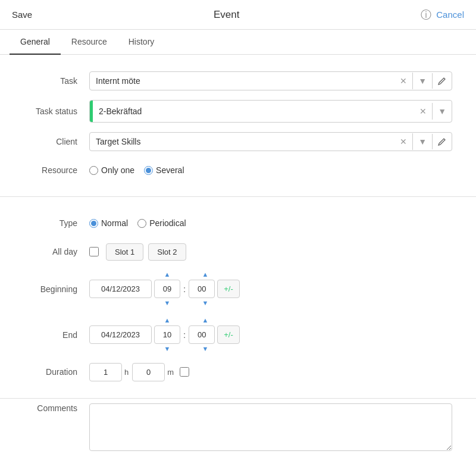  I want to click on all-day-checkbox, so click(94, 252).